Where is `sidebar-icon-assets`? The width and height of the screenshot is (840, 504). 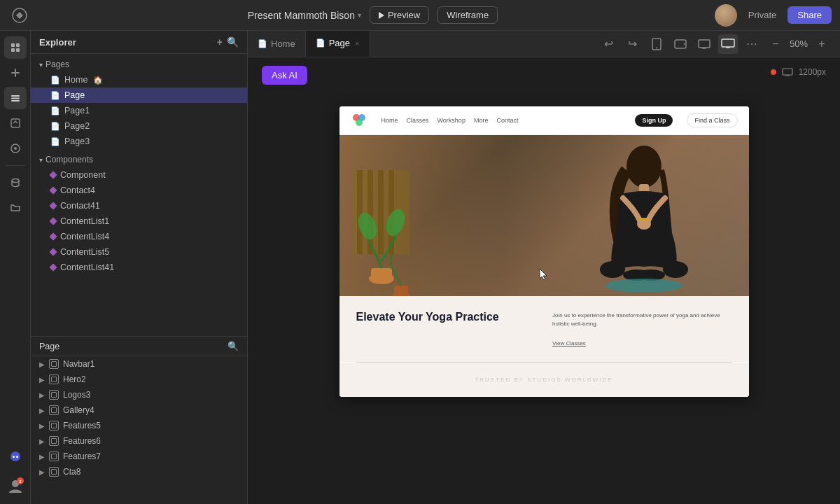
sidebar-icon-assets is located at coordinates (15, 148).